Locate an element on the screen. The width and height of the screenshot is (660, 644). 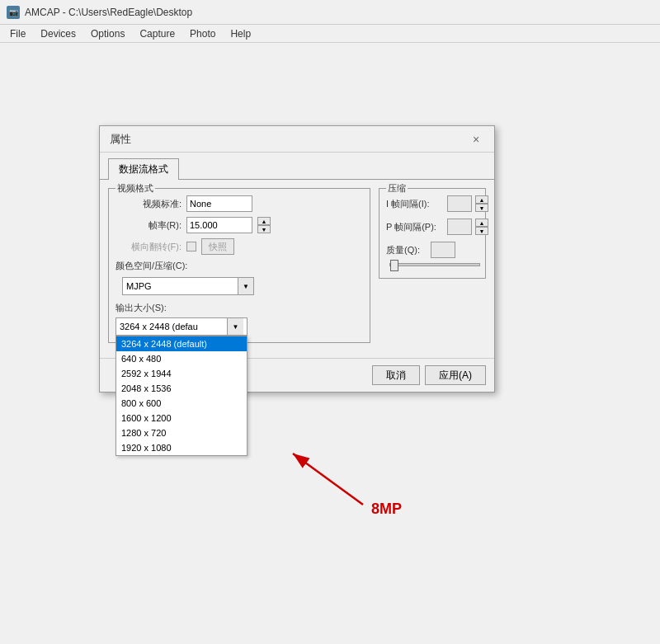
output-size-selected-text: 3264 x 2448 (defau is located at coordinates (158, 327).